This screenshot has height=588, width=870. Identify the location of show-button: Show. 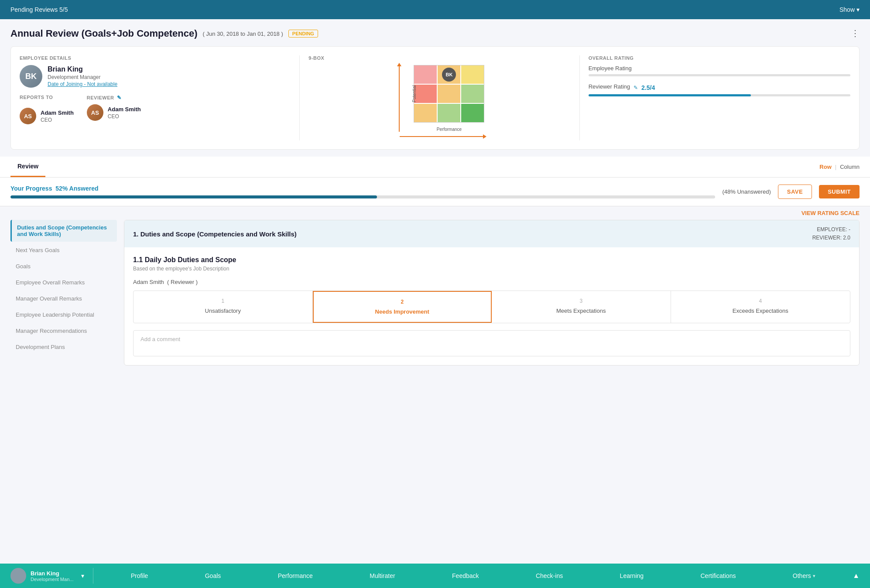
(849, 10).